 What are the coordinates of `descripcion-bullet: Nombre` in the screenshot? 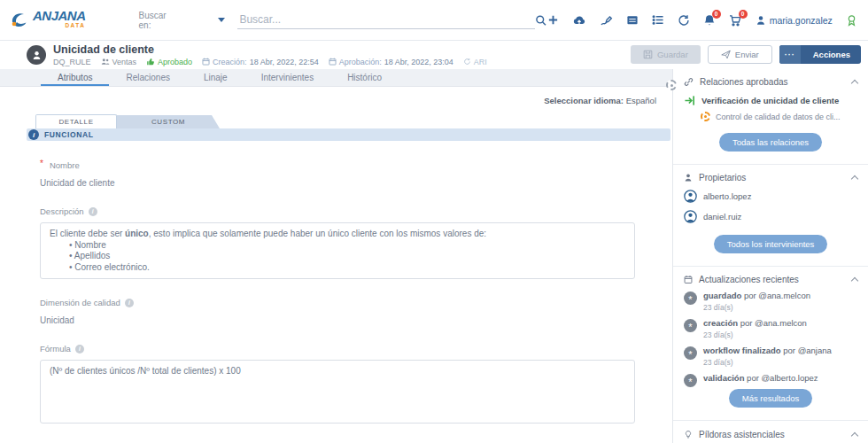 It's located at (337, 246).